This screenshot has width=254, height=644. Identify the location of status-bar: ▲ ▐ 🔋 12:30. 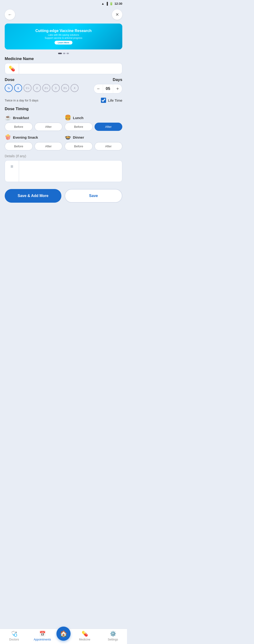
(63, 4).